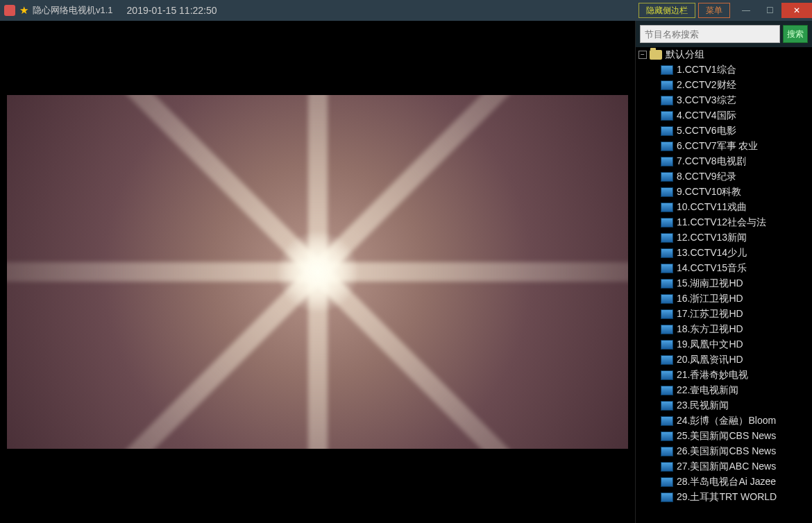 The width and height of the screenshot is (812, 523). I want to click on channel-item: 23.民视新闻, so click(736, 406).